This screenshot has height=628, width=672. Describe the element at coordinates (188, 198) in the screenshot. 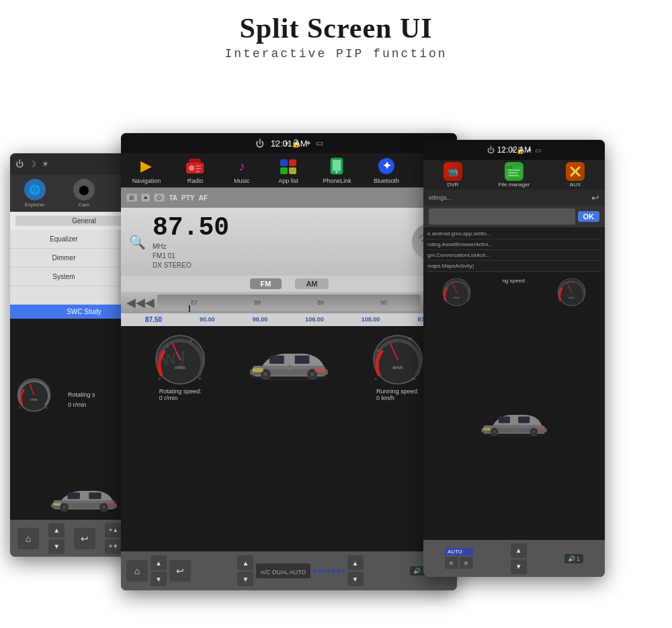

I see `radio-pty: PTY` at that location.